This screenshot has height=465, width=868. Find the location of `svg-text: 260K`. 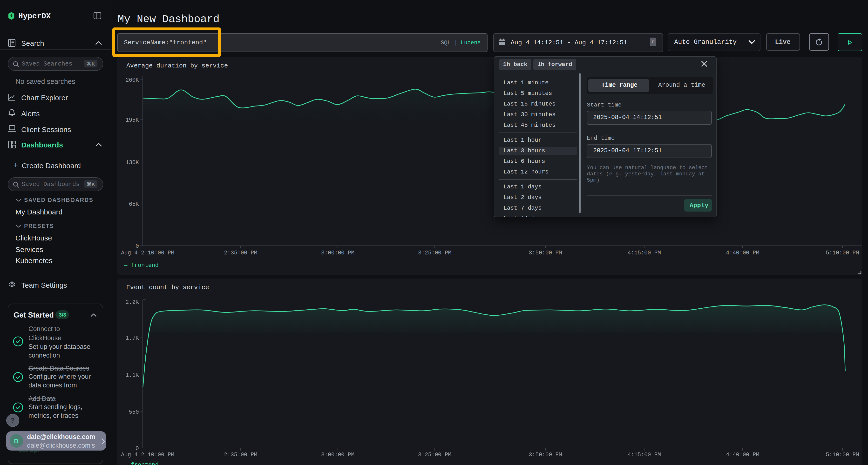

svg-text: 260K is located at coordinates (132, 80).